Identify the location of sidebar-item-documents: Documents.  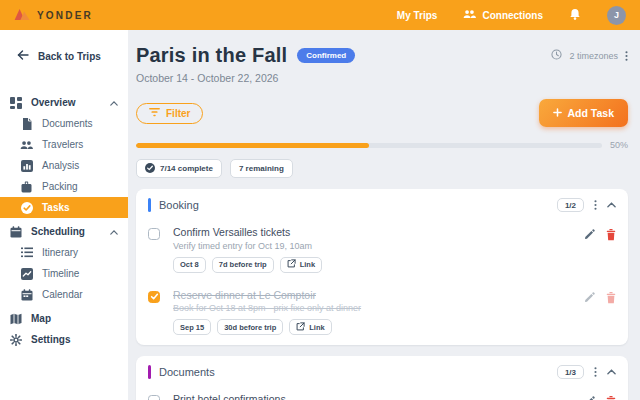
(64, 124).